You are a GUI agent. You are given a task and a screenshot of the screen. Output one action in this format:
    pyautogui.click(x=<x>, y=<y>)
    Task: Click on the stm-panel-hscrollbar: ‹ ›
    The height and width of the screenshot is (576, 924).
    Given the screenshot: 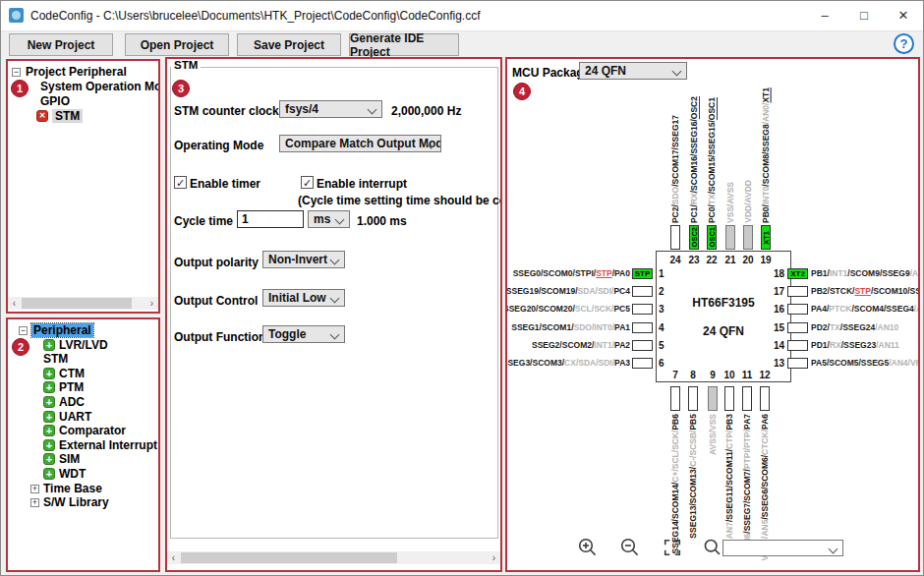 What is the action you would take?
    pyautogui.click(x=334, y=558)
    